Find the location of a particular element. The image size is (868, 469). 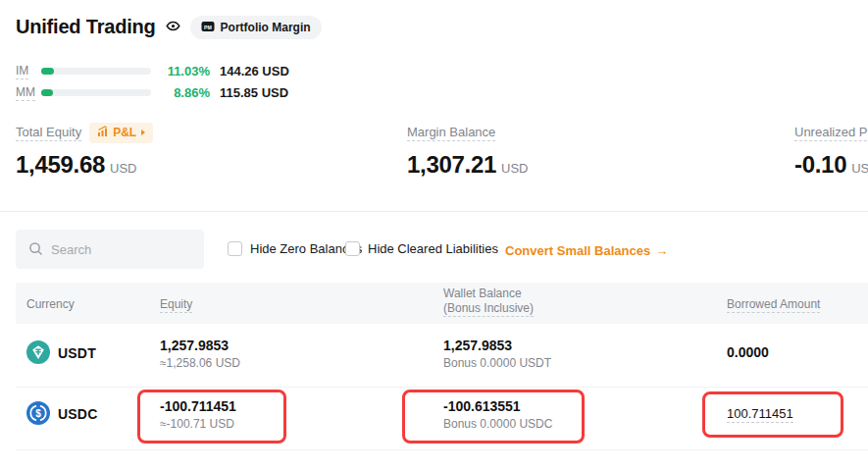

balance-visibility-toggle is located at coordinates (173, 27).